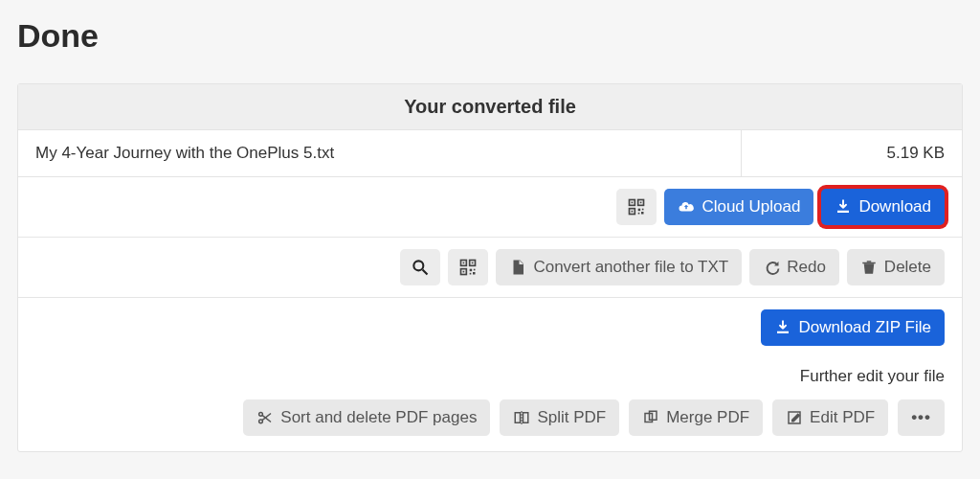  What do you see at coordinates (686, 207) in the screenshot?
I see `cloud-upload-icon` at bounding box center [686, 207].